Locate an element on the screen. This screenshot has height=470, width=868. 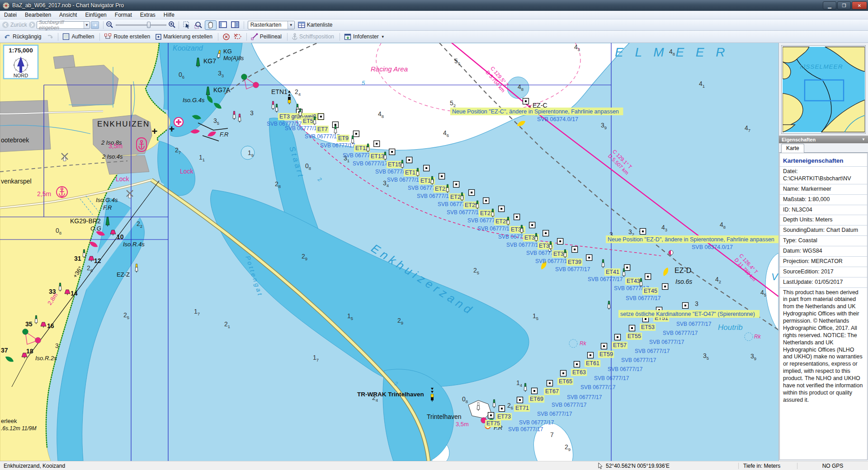
et-buoy-label: ET69 is located at coordinates (537, 399).